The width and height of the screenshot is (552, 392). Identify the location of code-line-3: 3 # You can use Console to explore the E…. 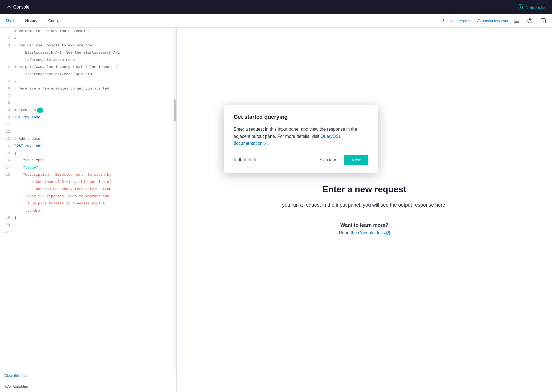
(88, 53).